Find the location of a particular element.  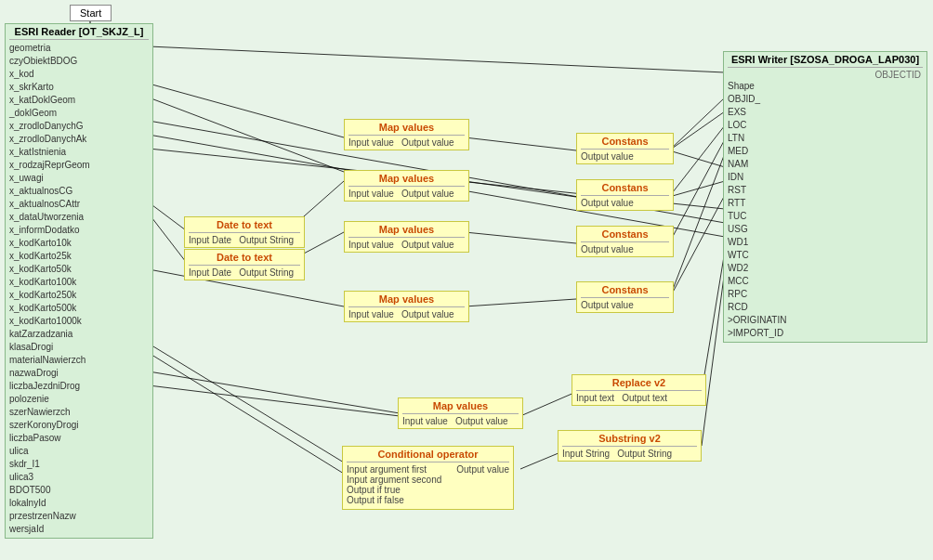

map-values-1-header: Map values is located at coordinates (407, 128).